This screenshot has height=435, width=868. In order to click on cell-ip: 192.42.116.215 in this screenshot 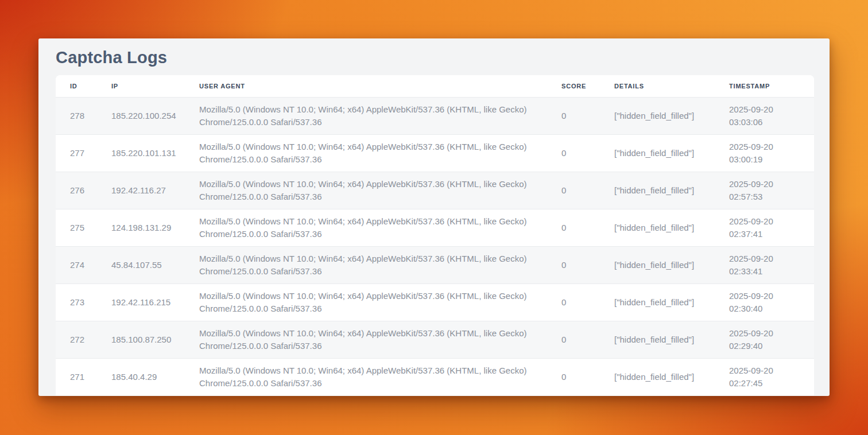, I will do `click(155, 303)`.